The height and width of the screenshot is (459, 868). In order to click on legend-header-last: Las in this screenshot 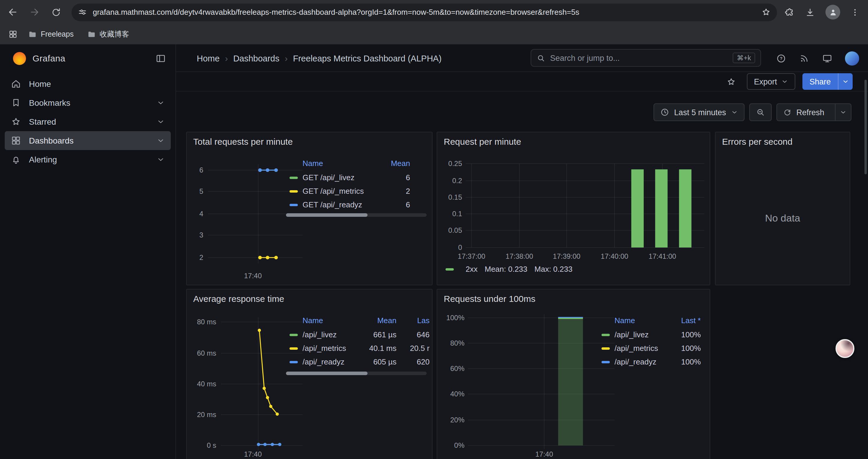, I will do `click(413, 320)`.